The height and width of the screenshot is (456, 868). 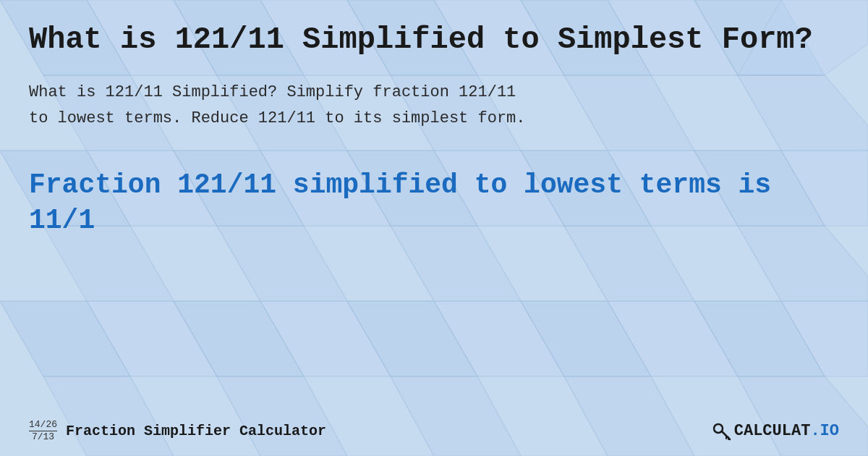 What do you see at coordinates (434, 203) in the screenshot?
I see `result-text: Fraction 121/11 simplified to lowest ter…` at bounding box center [434, 203].